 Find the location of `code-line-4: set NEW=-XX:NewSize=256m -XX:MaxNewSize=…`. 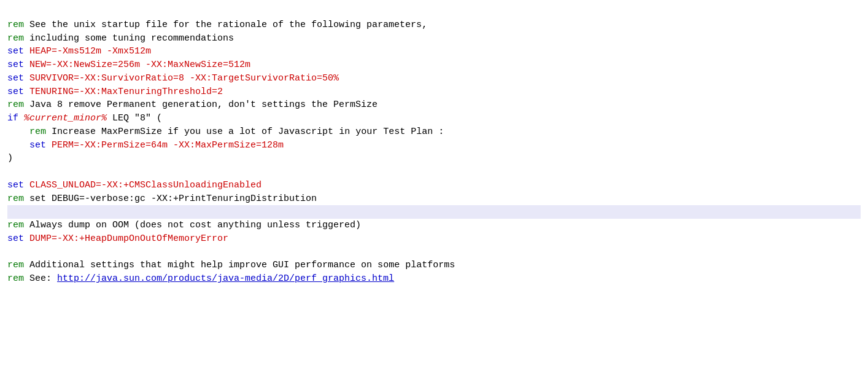

code-line-4: set NEW=-XX:NewSize=256m -XX:MaxNewSize=… is located at coordinates (434, 65).